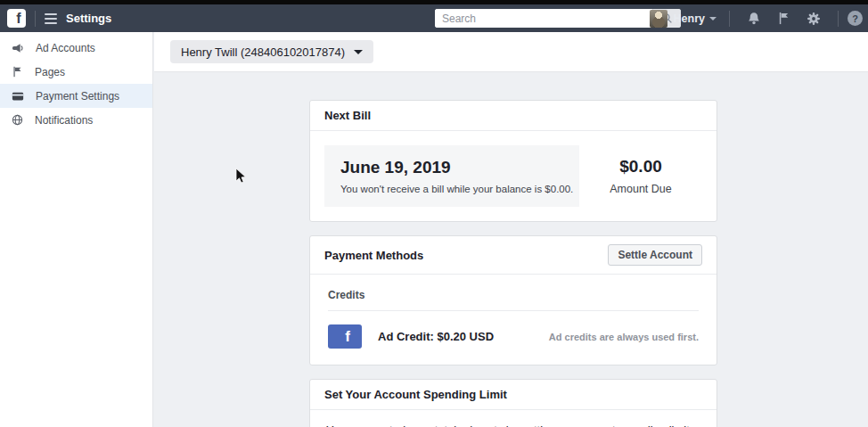 This screenshot has width=868, height=427. Describe the element at coordinates (513, 403) in the screenshot. I see `spending-limit-card: Set Your Account Spending Limit You can …` at that location.